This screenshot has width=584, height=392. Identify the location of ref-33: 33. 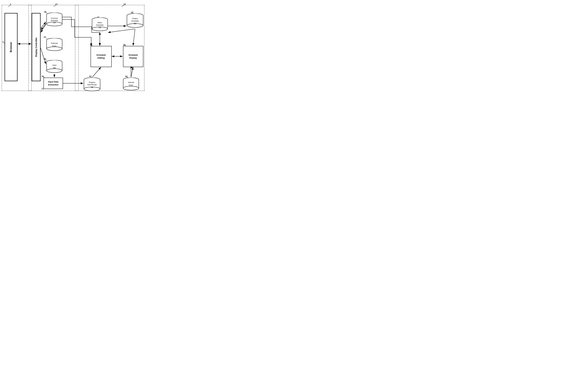
(125, 4).